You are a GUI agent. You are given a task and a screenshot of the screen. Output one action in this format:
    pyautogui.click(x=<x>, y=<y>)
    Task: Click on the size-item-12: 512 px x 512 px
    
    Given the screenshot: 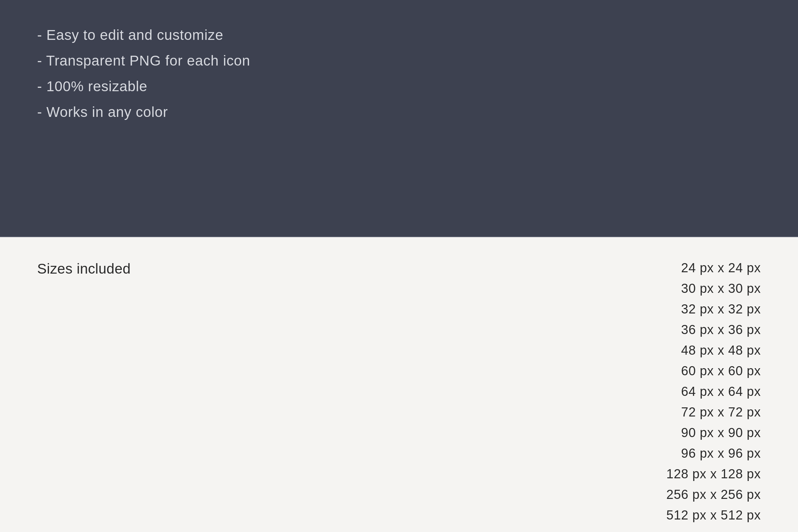 What is the action you would take?
    pyautogui.click(x=714, y=515)
    